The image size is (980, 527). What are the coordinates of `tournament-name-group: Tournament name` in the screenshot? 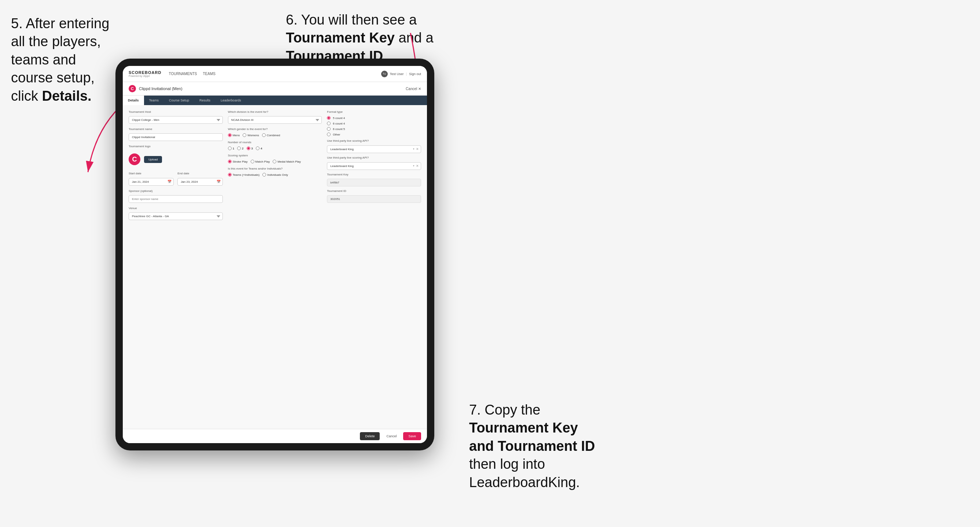 It's located at (176, 134).